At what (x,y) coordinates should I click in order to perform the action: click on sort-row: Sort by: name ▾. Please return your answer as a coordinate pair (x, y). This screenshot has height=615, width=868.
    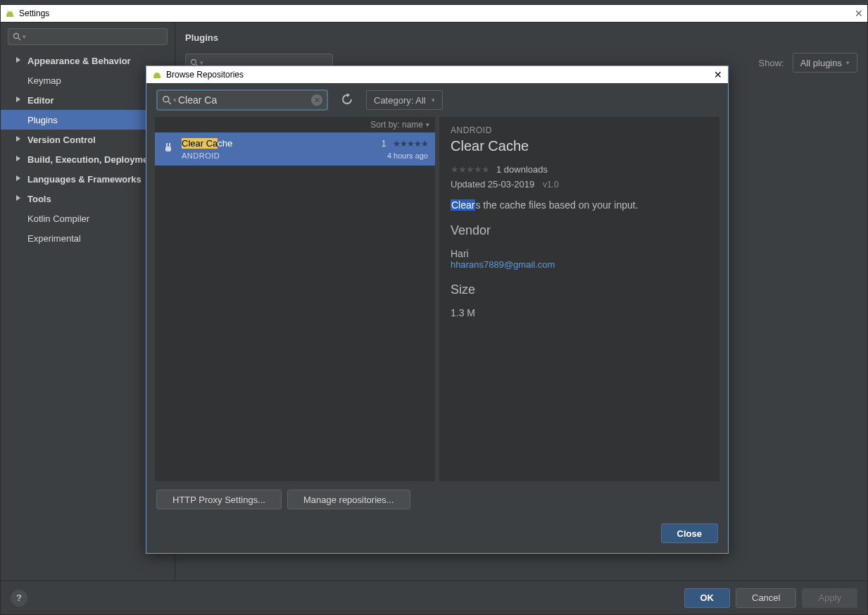
    Looking at the image, I should click on (295, 125).